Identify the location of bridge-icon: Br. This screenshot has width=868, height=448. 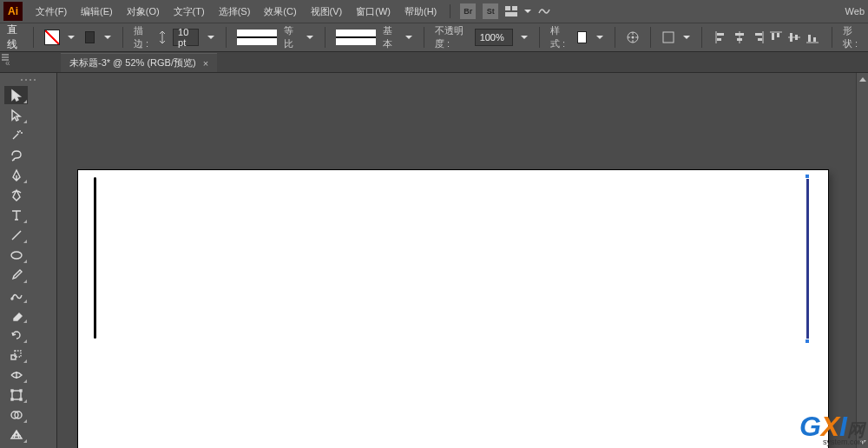
(468, 11).